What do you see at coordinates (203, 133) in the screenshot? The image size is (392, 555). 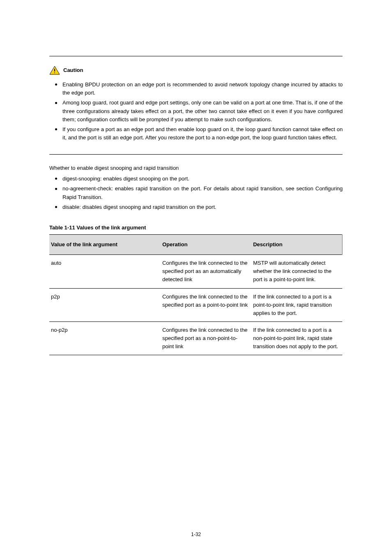 I see `list-item-text: If you configure a port as an edge port …` at bounding box center [203, 133].